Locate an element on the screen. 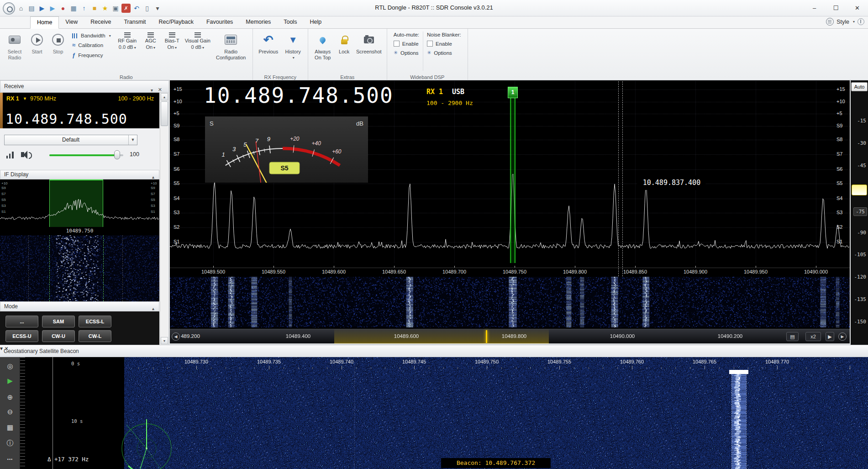 The height and width of the screenshot is (469, 868). history-button: ▼ History ▾ is located at coordinates (293, 51).